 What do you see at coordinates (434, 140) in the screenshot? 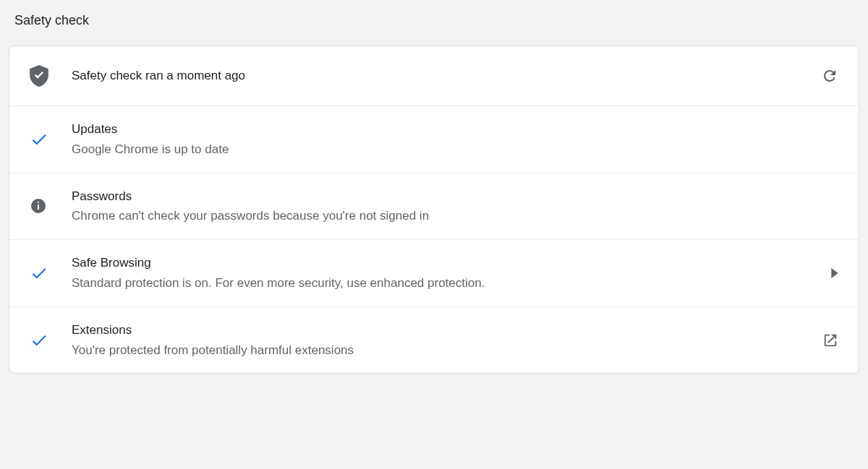
I see `updates-row: Updates Google Chrome is up to date` at bounding box center [434, 140].